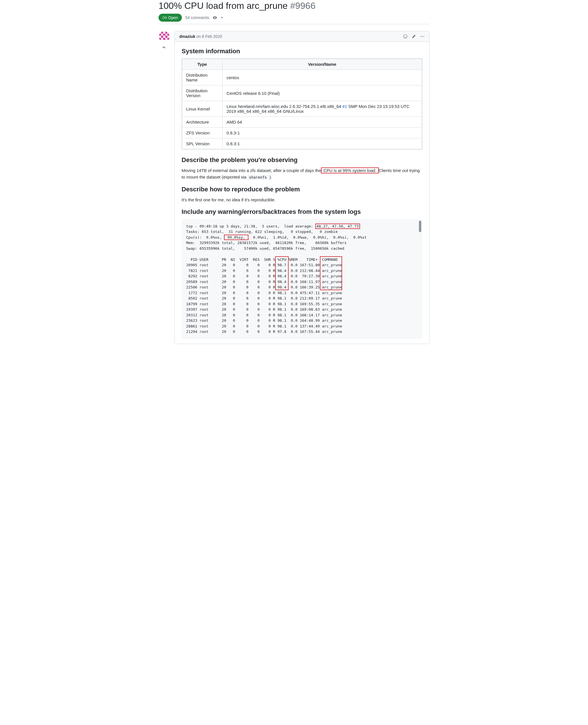 This screenshot has width=588, height=725. Describe the element at coordinates (294, 12) in the screenshot. I see `issue-header: 100% CPU load from arc_prune #9966 Open …` at that location.